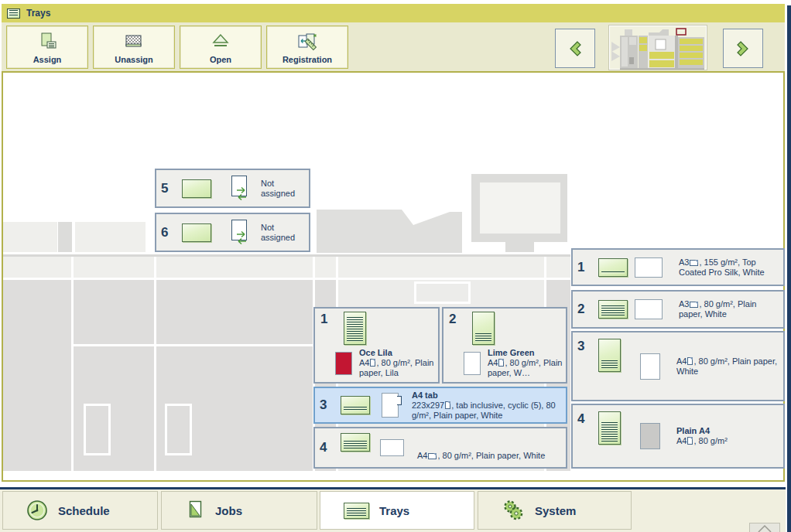 The height and width of the screenshot is (532, 791). I want to click on center-tray-1: 1 Oce Lila A4, 80 g/m², Plain paper, Lil…, so click(376, 345).